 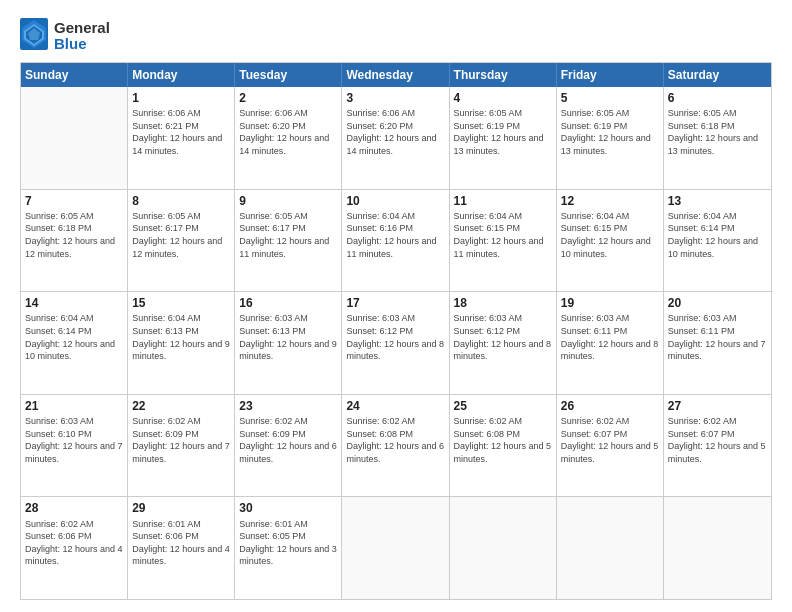 What do you see at coordinates (395, 235) in the screenshot?
I see `day-info: Sunrise: 6:04 AMSunset: 6:16 PMDaylight:…` at bounding box center [395, 235].